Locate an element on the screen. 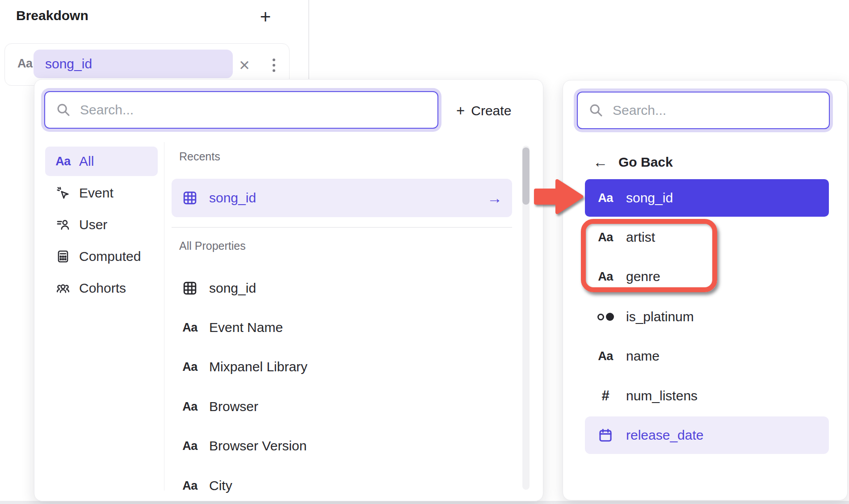 The height and width of the screenshot is (504, 849). breakdown-chip-label: song_id is located at coordinates (69, 64).